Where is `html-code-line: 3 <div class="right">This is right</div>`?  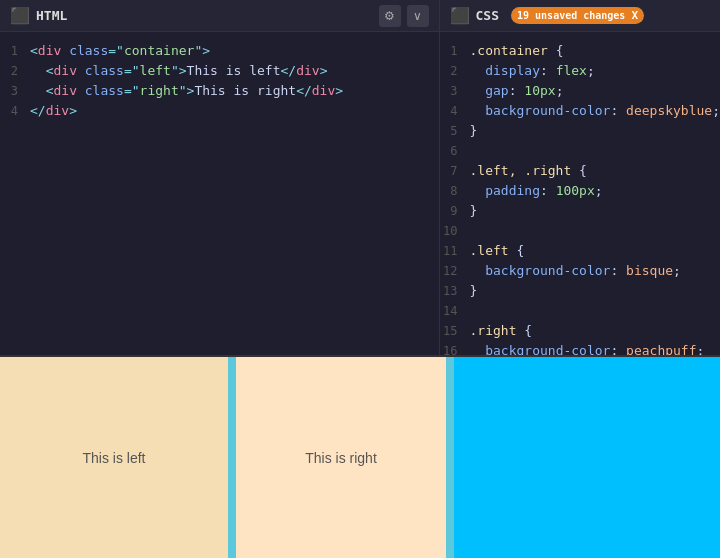
html-code-line: 3 <div class="right">This is right</div> is located at coordinates (220, 92).